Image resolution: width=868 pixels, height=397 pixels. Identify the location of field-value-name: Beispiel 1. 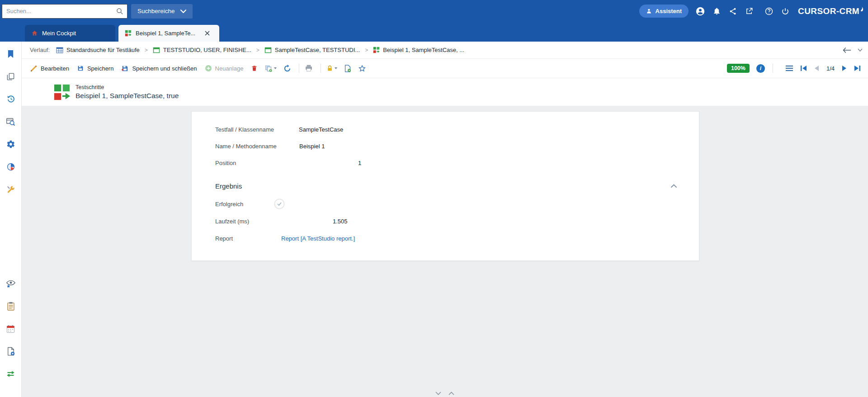
(312, 146).